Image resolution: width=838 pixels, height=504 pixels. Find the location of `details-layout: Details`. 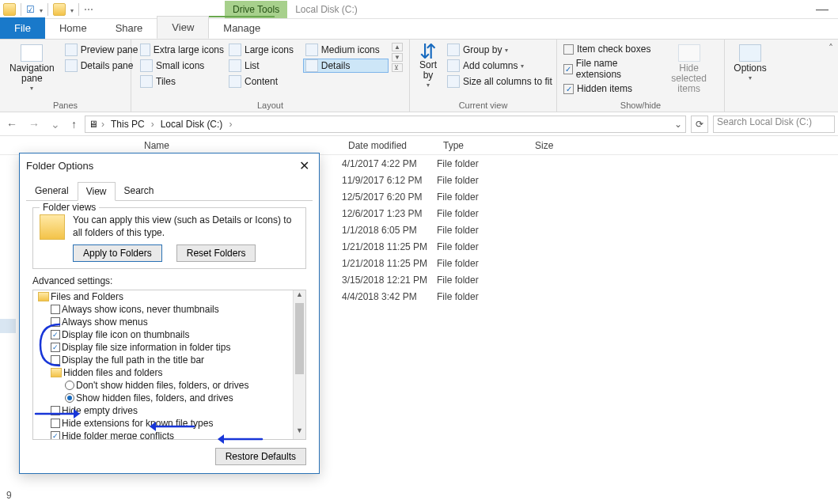

details-layout: Details is located at coordinates (346, 66).